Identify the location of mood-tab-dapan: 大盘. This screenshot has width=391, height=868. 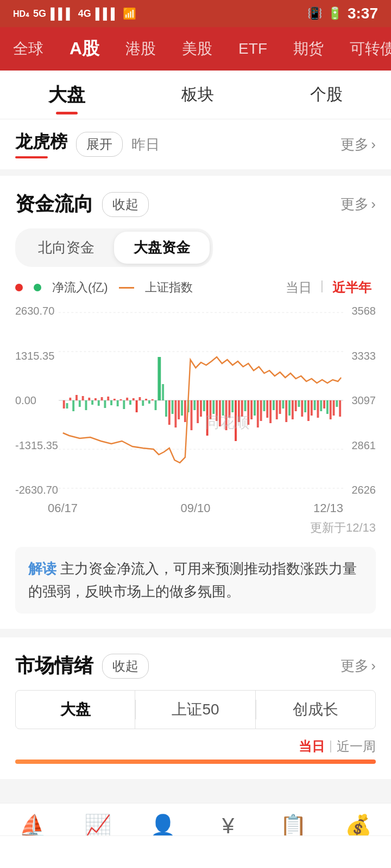
(75, 710).